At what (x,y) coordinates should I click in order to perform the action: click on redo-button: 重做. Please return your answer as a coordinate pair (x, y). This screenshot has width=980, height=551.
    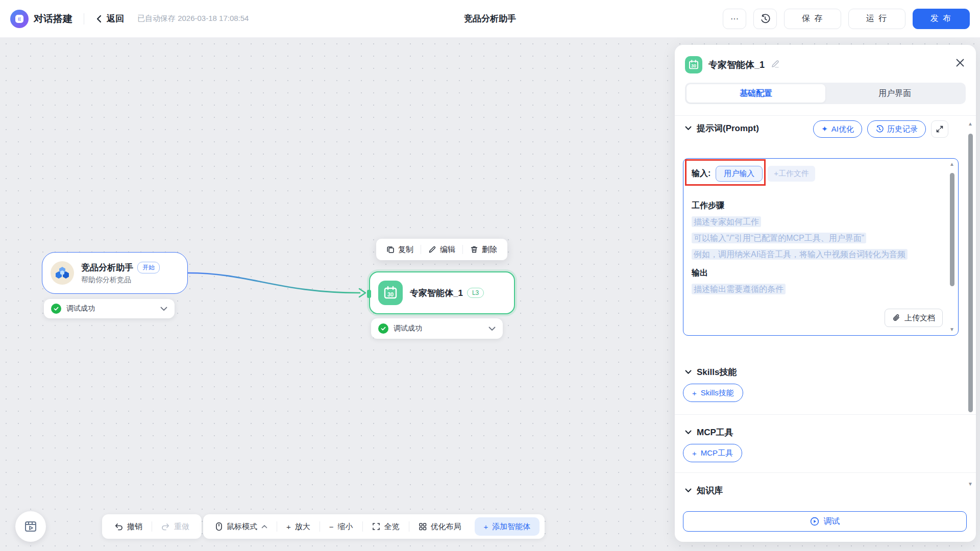
    Looking at the image, I should click on (176, 527).